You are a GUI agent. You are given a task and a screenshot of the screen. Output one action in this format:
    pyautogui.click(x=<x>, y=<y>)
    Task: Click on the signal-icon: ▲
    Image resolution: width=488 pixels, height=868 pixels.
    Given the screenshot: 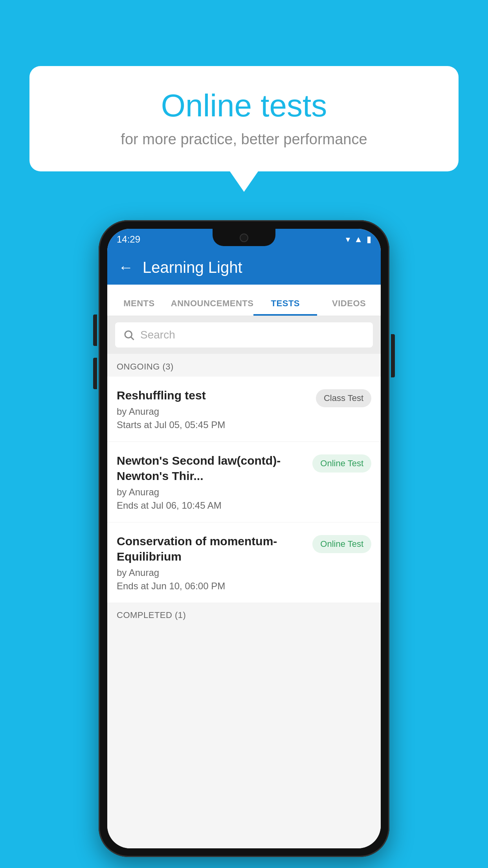 What is the action you would take?
    pyautogui.click(x=358, y=239)
    